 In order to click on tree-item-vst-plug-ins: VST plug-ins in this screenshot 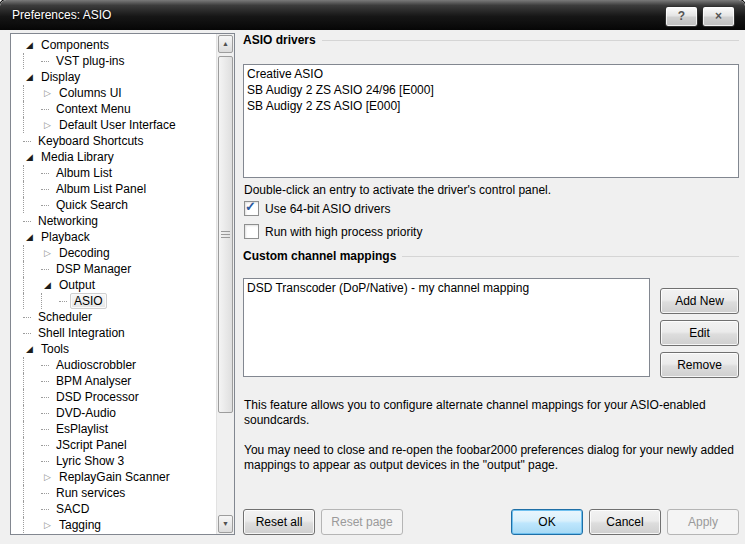, I will do `click(114, 61)`.